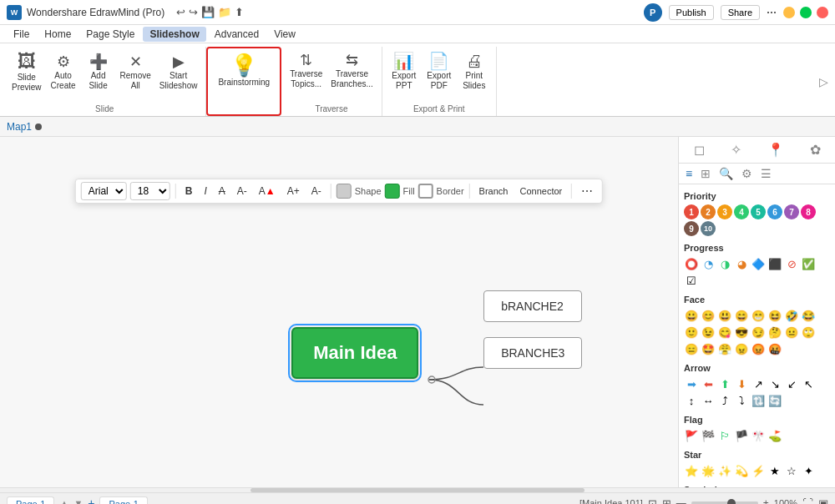 The image size is (835, 504). Describe the element at coordinates (708, 229) in the screenshot. I see `priority-10: 10` at that location.